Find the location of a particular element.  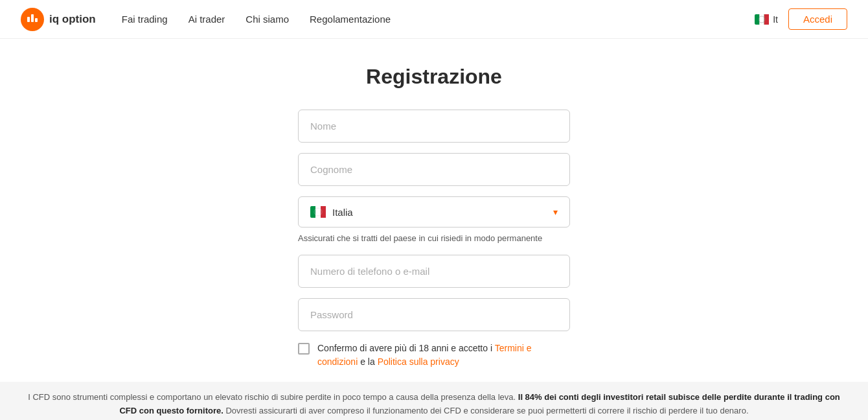

terms-checkbox is located at coordinates (304, 349).